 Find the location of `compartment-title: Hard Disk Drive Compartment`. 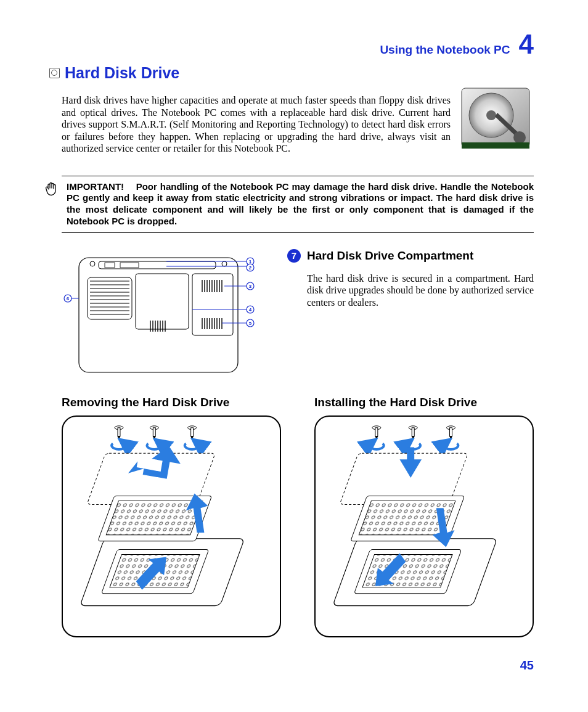

compartment-title: Hard Disk Drive Compartment is located at coordinates (390, 256).